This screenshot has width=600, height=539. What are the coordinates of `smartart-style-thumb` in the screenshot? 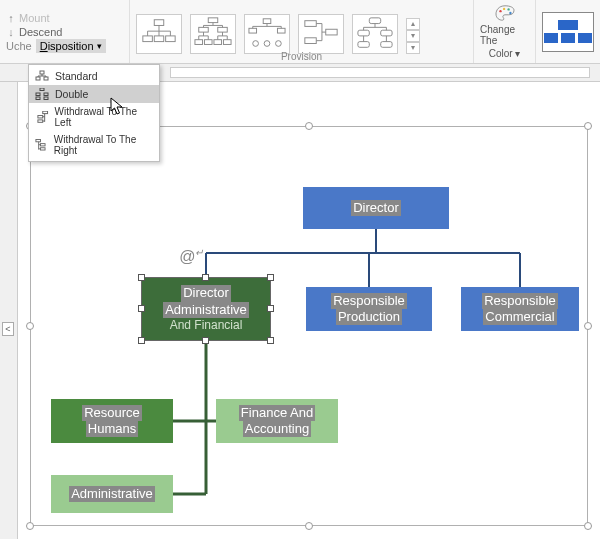 It's located at (568, 32).